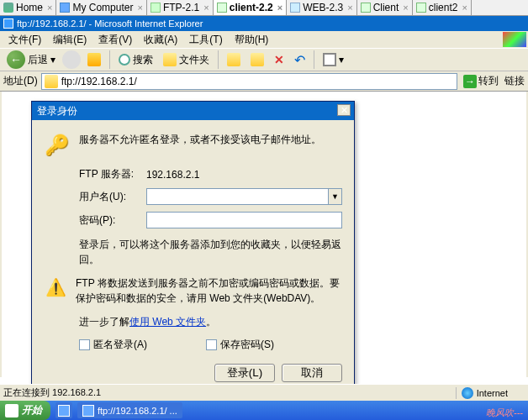  What do you see at coordinates (264, 81) in the screenshot?
I see `address-bar: 地址(D) ftp://192.168.2.1/ → 转到 链接` at bounding box center [264, 81].